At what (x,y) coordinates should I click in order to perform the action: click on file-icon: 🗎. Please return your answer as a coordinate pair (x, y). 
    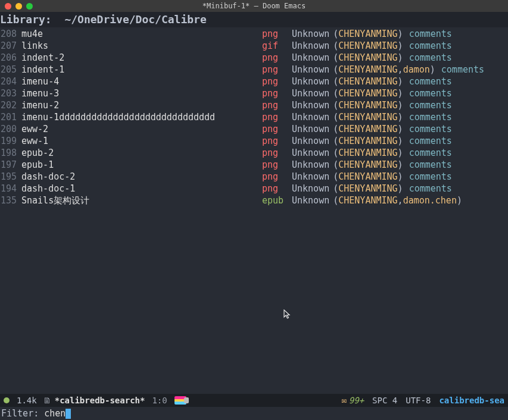
    Looking at the image, I should click on (47, 400).